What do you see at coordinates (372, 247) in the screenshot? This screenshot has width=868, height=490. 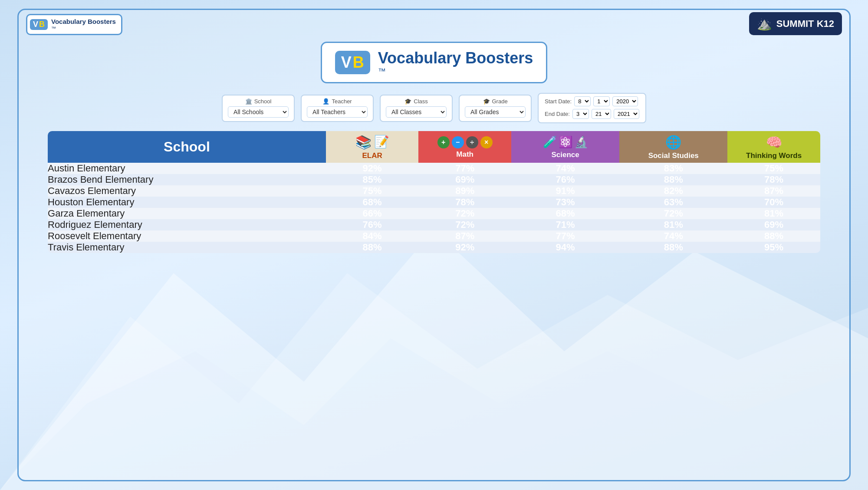 I see `elar-cell: 88%` at bounding box center [372, 247].